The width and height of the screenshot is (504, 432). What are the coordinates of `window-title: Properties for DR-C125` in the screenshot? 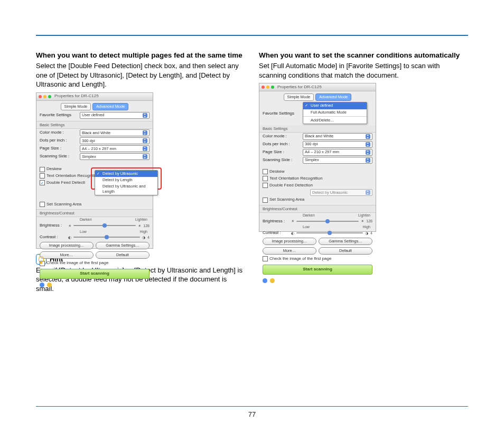 It's located at (300, 88).